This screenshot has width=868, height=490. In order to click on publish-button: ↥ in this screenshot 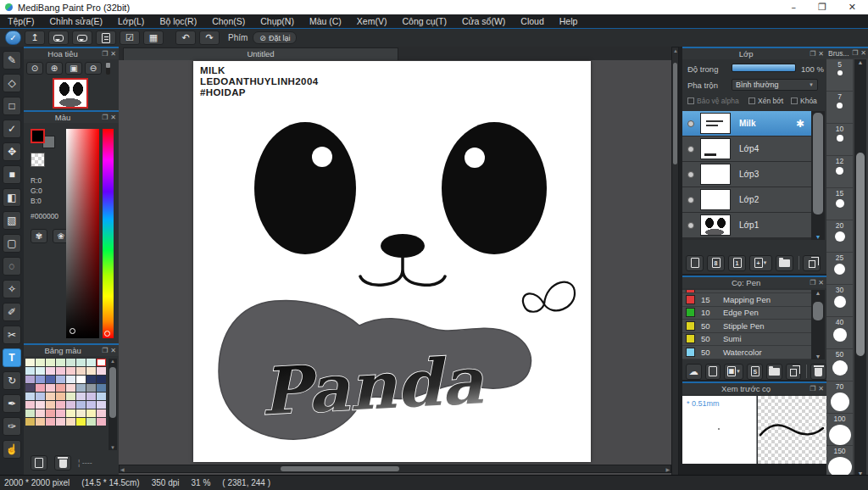, I will do `click(35, 37)`.